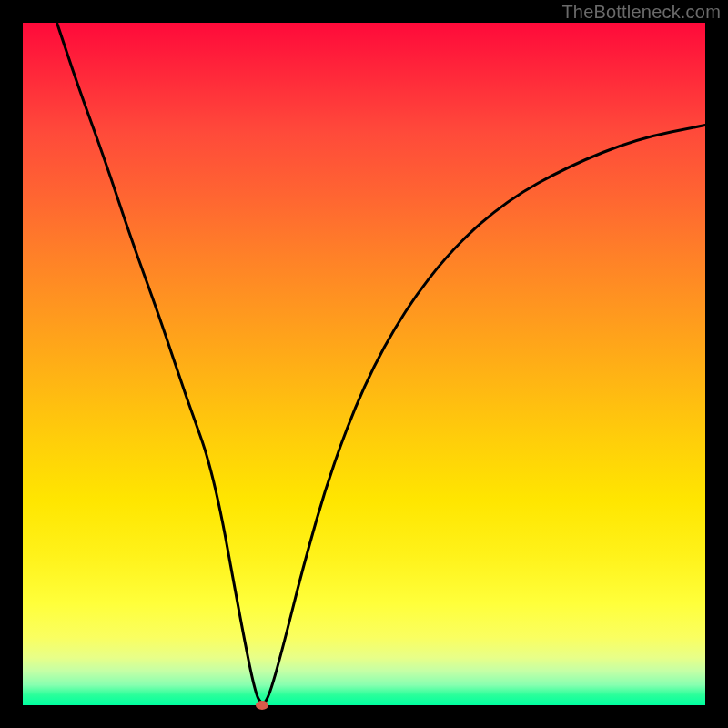 This screenshot has height=728, width=728. What do you see at coordinates (641, 13) in the screenshot?
I see `watermark-text: TheBottleneck.com` at bounding box center [641, 13].